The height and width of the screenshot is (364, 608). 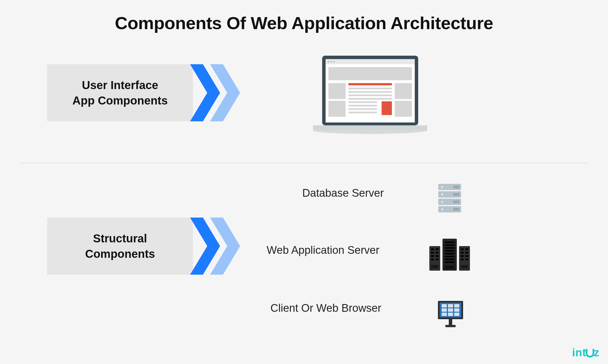 I want to click on item-client-web-browser-label: Client Or Web Browser, so click(x=326, y=308).